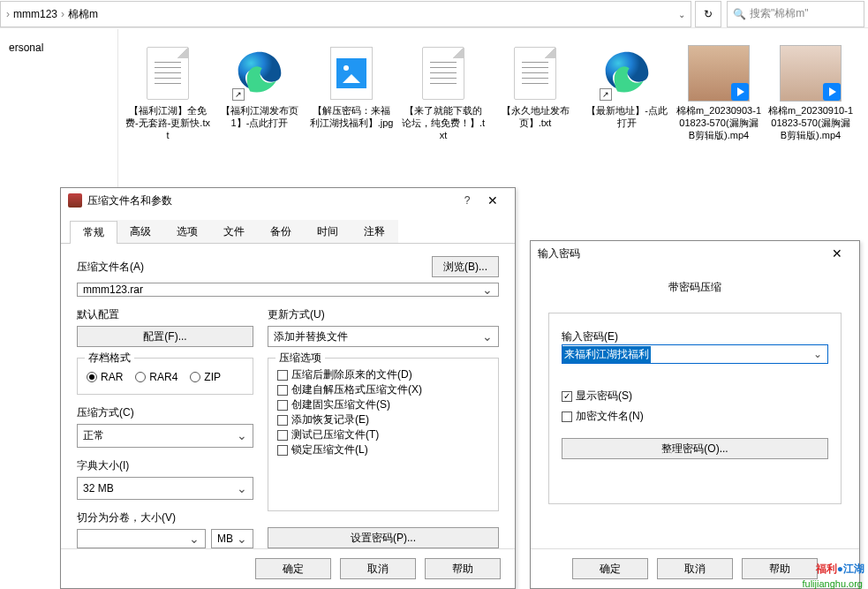 The height and width of the screenshot is (589, 868). What do you see at coordinates (434, 14) in the screenshot?
I see `address-bar: › mmm123 › 棉棉m ⌄ ↻ 🔍 搜索"棉棉m"` at bounding box center [434, 14].